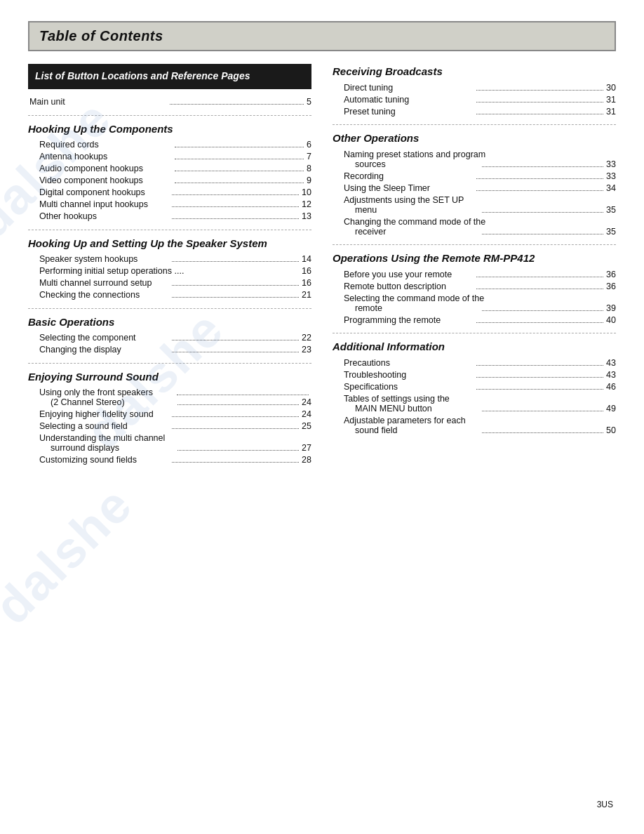 Image resolution: width=644 pixels, height=834 pixels. What do you see at coordinates (104, 204) in the screenshot?
I see `entry-text: Multi channel input hookups` at bounding box center [104, 204].